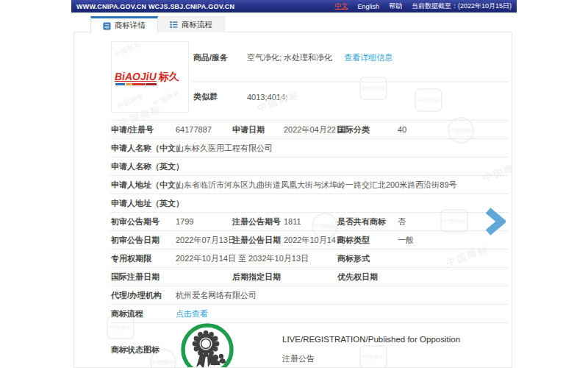  Describe the element at coordinates (135, 77) in the screenshot. I see `brand-name-en: BiAOJiU` at that location.